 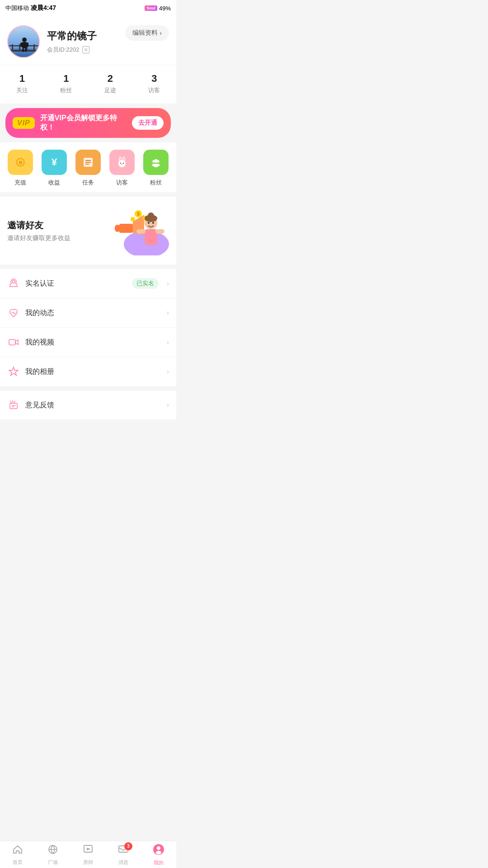 What do you see at coordinates (20, 183) in the screenshot?
I see `recharge-label: 充值` at bounding box center [20, 183].